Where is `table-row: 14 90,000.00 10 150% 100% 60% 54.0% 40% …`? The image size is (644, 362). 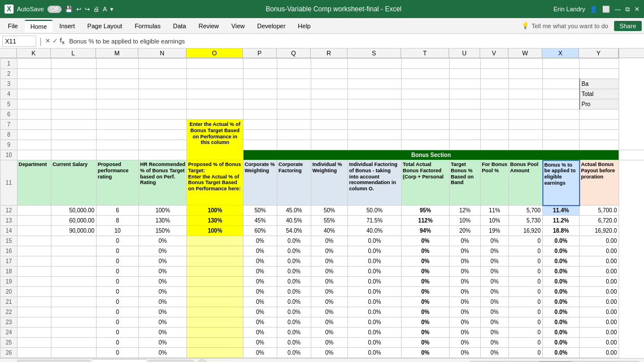
table-row: 14 90,000.00 10 150% 100% 60% 54.0% 40% … is located at coordinates (323, 231).